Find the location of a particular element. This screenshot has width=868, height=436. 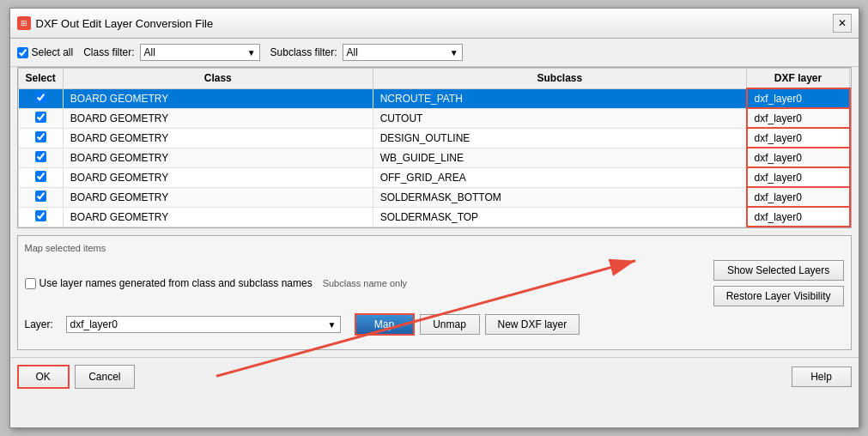

layer-dropdown-arrow-icon: ▼ is located at coordinates (332, 324).